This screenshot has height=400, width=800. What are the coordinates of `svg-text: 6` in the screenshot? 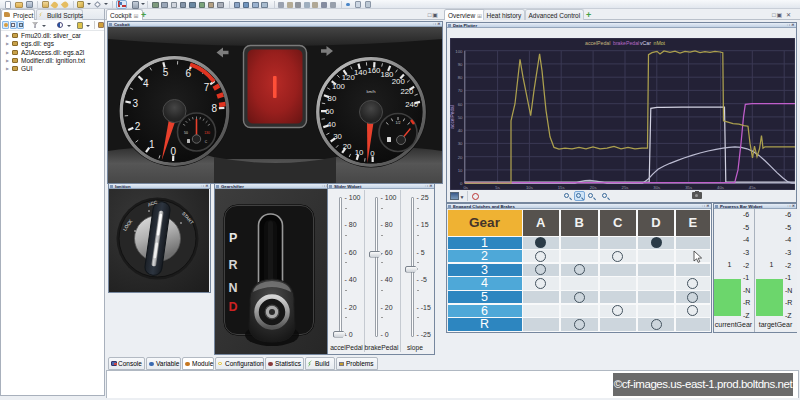 It's located at (188, 74).